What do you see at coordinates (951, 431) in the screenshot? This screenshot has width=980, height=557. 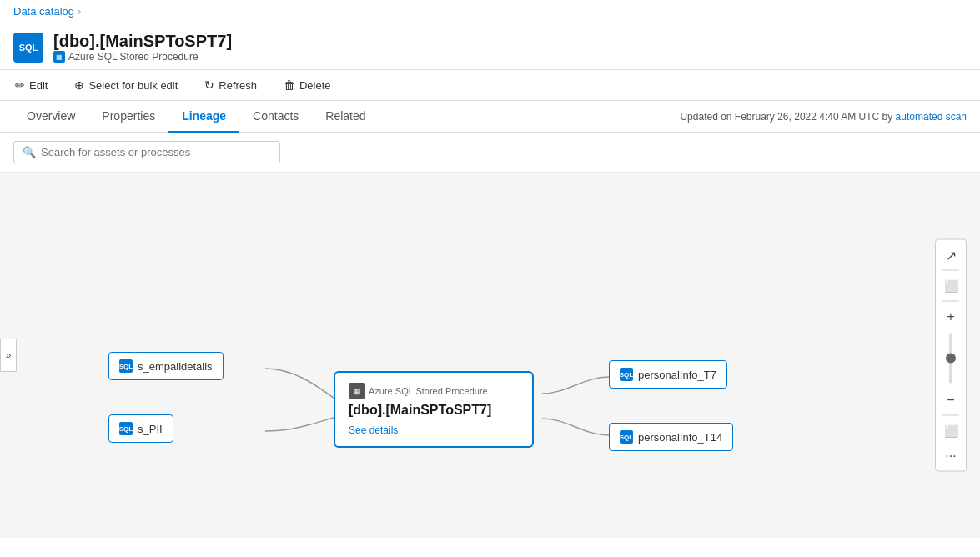 I see `fit-view-button-2: ⬜` at bounding box center [951, 431].